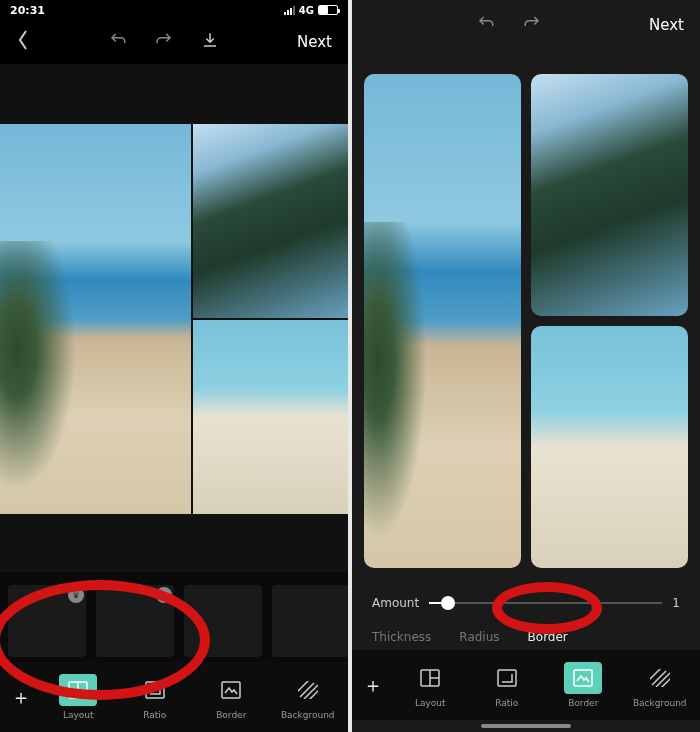 This screenshot has height=732, width=700. Describe the element at coordinates (47, 621) in the screenshot. I see `template-hearts-1: ♛` at that location.